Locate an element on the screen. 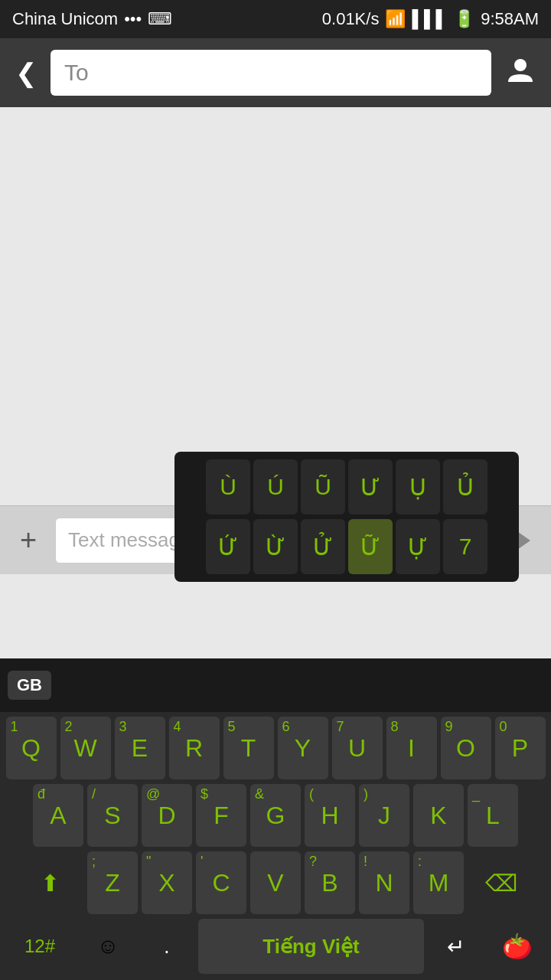 The image size is (551, 980). u-variant-U-horn-acute: Ứ is located at coordinates (228, 547).